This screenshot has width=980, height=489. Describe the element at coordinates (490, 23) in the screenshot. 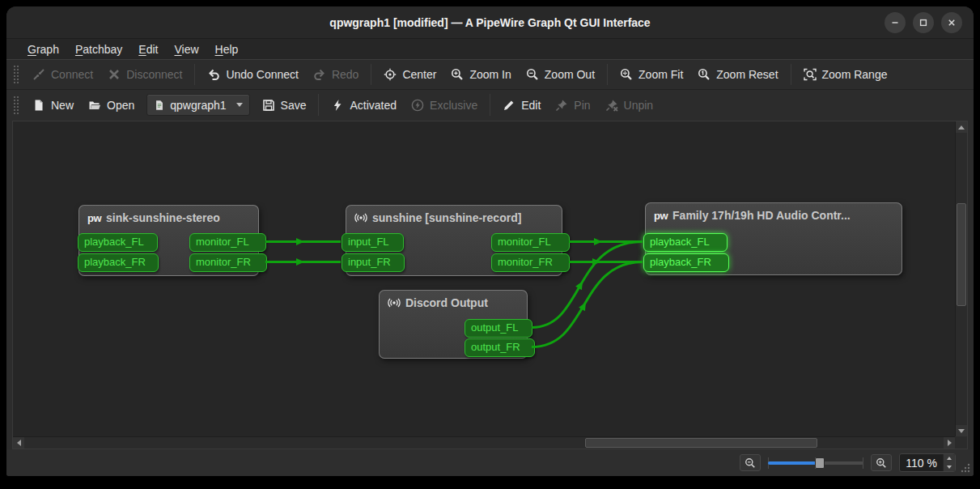

I see `title-bar: qpwgraph1 [modified] — A PipeWire Graph …` at that location.